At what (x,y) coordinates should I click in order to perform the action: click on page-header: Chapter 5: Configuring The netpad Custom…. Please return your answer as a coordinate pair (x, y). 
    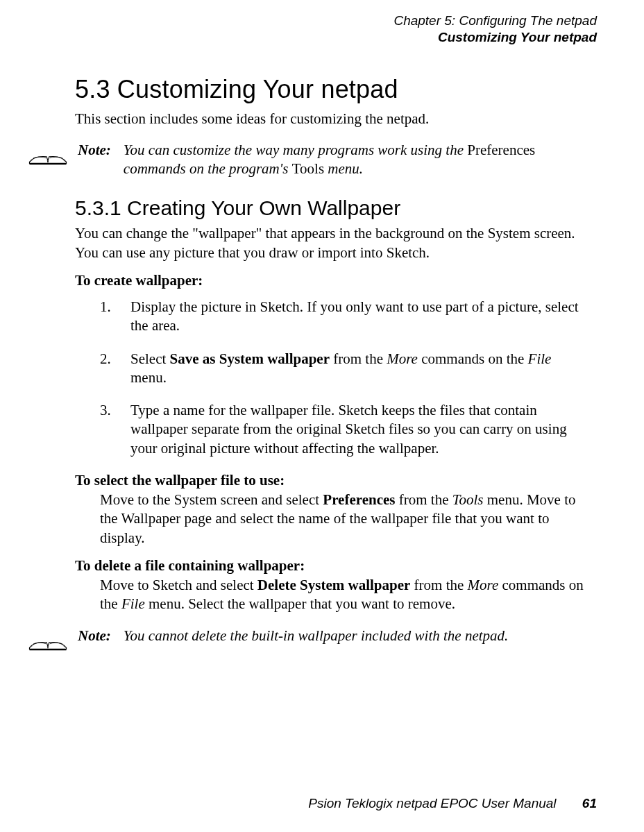
    Looking at the image, I should click on (312, 29).